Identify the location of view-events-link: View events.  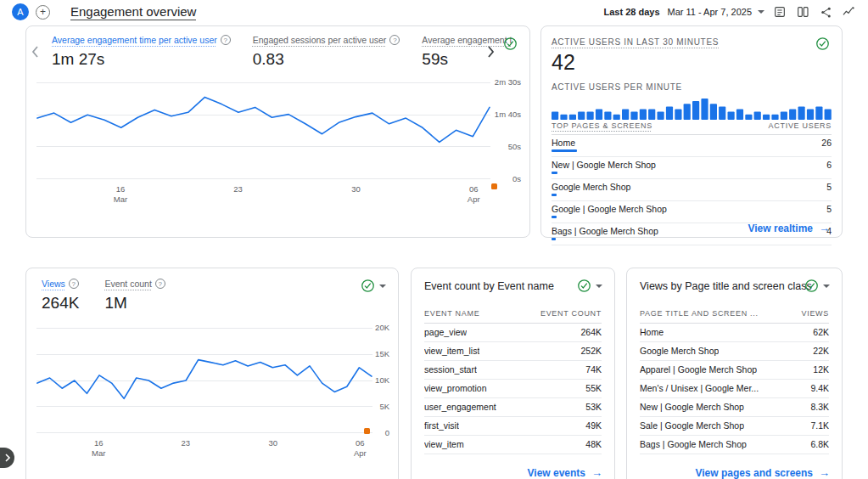
(565, 472).